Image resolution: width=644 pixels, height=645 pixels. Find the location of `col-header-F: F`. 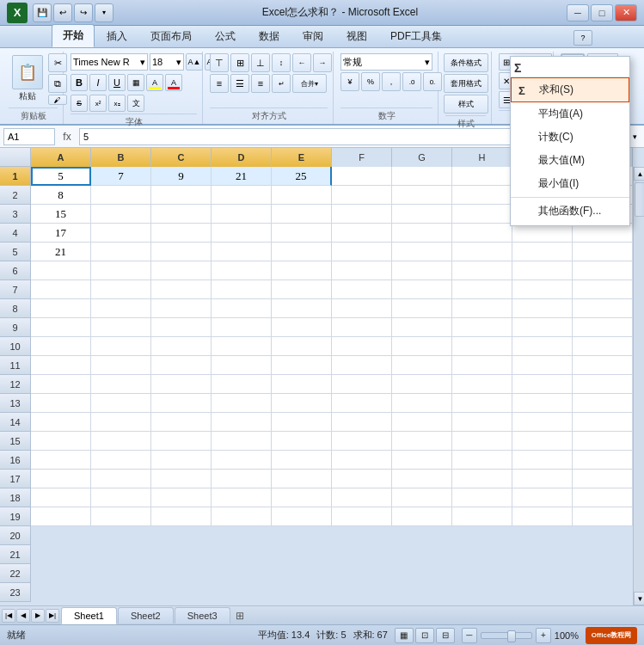

col-header-F: F is located at coordinates (362, 157).